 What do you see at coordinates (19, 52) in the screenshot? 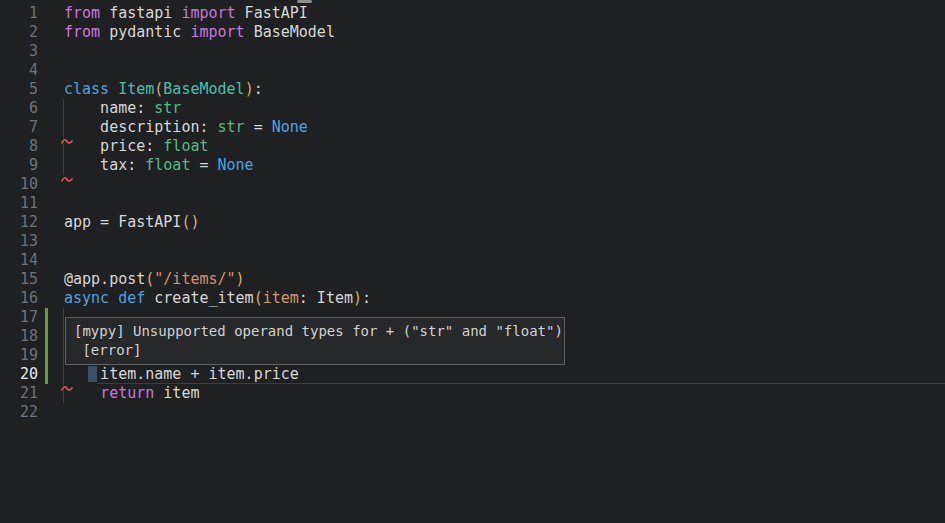
I see `line-number: 3` at bounding box center [19, 52].